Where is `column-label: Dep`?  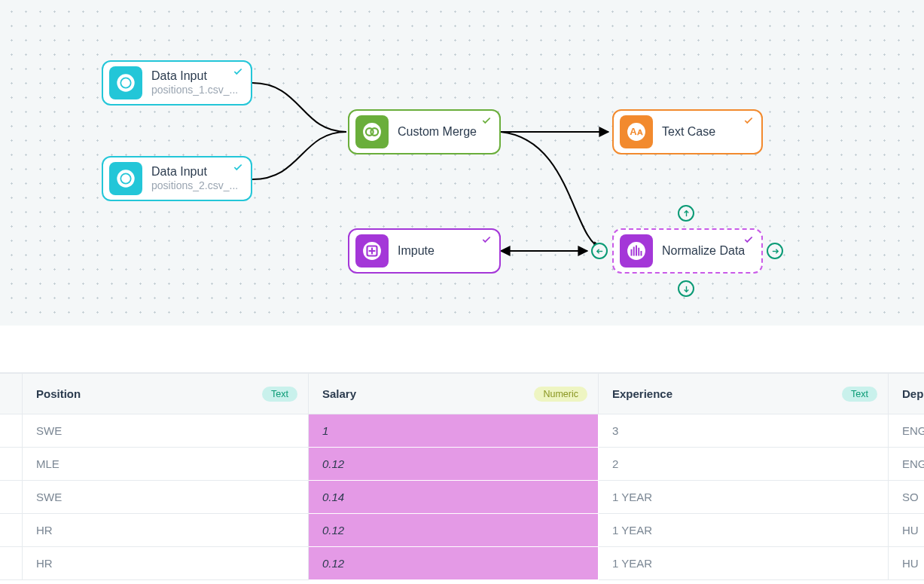 column-label: Dep is located at coordinates (913, 393).